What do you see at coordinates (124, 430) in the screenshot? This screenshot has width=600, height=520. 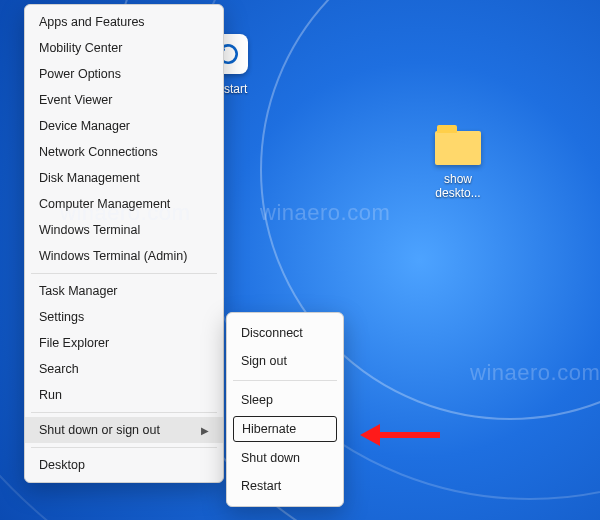 I see `menu-item-shut-down-or-sign-out: Shut down or sign out ▶` at bounding box center [124, 430].